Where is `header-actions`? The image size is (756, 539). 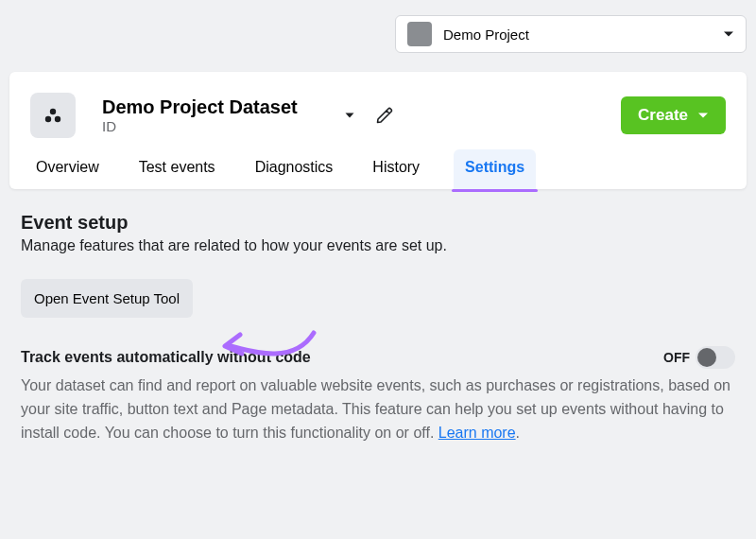
header-actions is located at coordinates (369, 115).